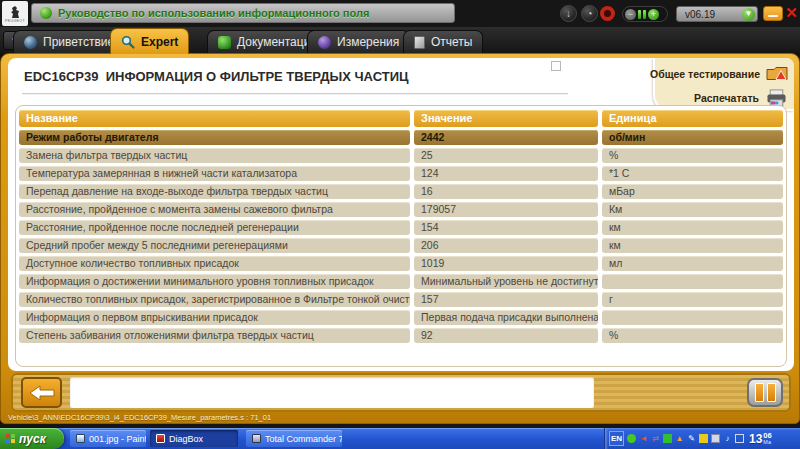 This screenshot has width=800, height=449. What do you see at coordinates (765, 392) in the screenshot?
I see `pause-button` at bounding box center [765, 392].